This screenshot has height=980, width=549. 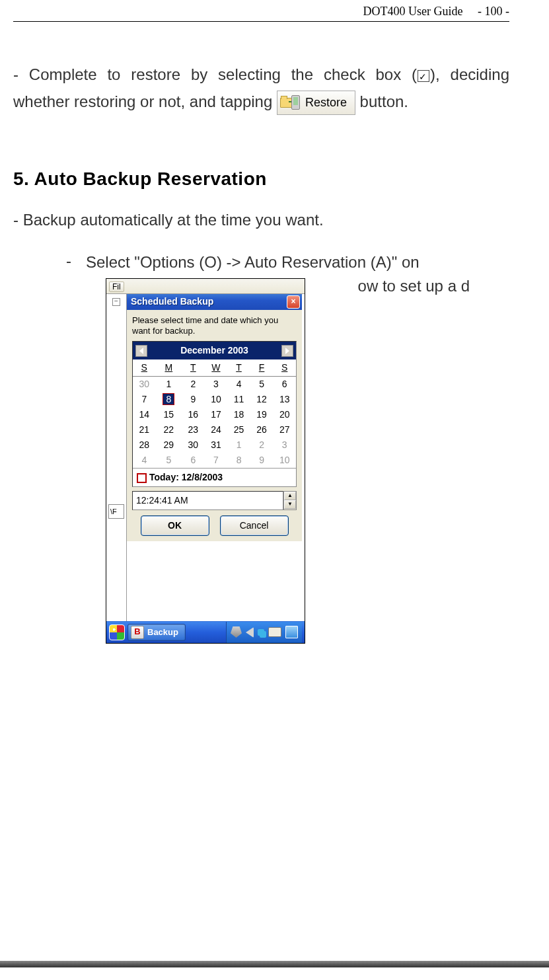 I want to click on cal-day-cell: 31, so click(x=217, y=445).